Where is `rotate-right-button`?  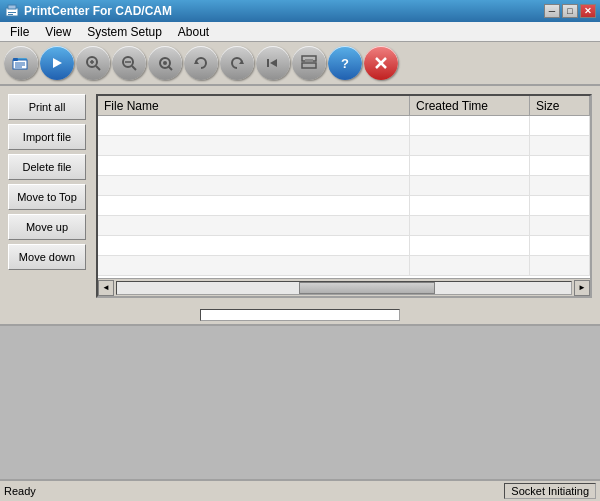
rotate-right-button is located at coordinates (237, 63).